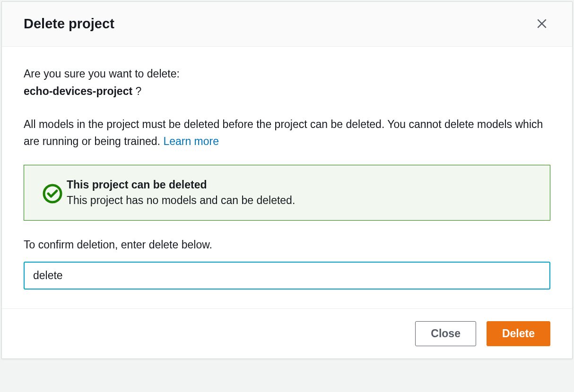 The image size is (574, 392). Describe the element at coordinates (287, 333) in the screenshot. I see `modal-footer: Close Delete` at that location.